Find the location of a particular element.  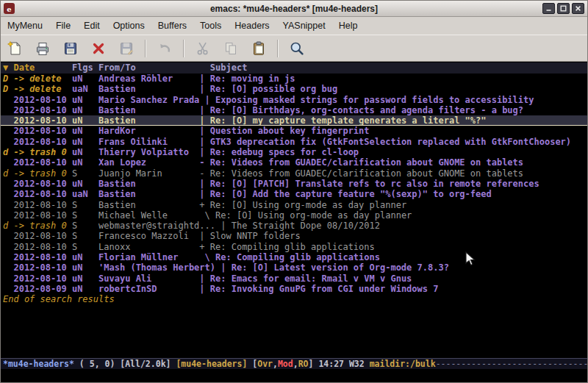

from-column-header: From/To is located at coordinates (148, 68).